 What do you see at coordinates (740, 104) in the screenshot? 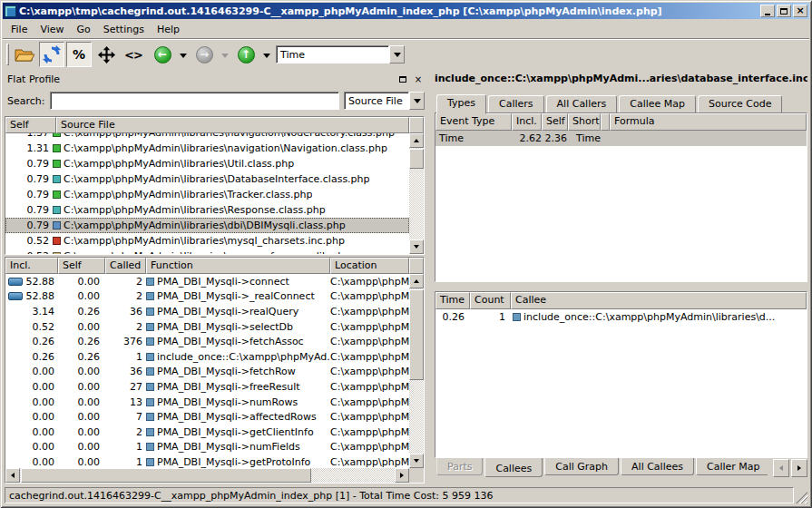
I see `tab-source-code: Source Code` at bounding box center [740, 104].